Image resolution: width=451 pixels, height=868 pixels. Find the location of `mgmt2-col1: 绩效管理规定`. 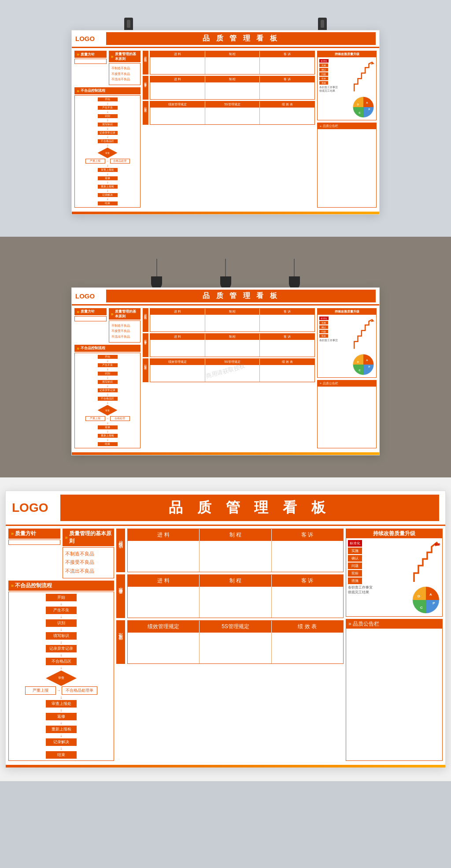

mgmt2-col1: 绩效管理规定 is located at coordinates (178, 362).